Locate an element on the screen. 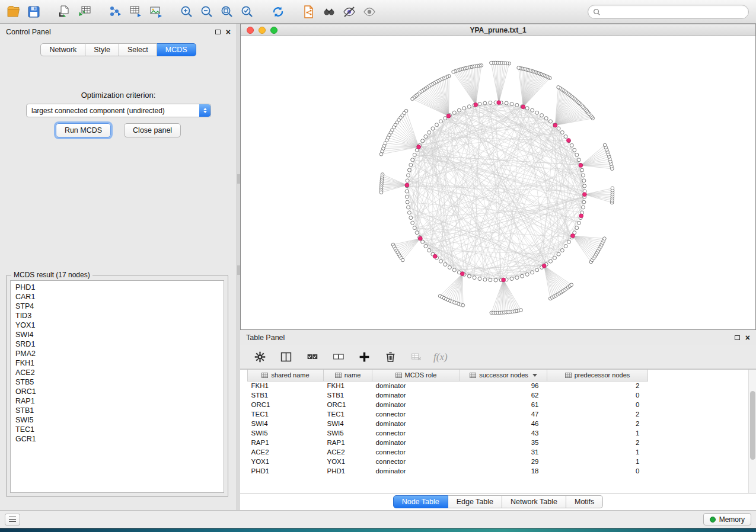  column-header-mcds-role: MCDS role is located at coordinates (416, 376).